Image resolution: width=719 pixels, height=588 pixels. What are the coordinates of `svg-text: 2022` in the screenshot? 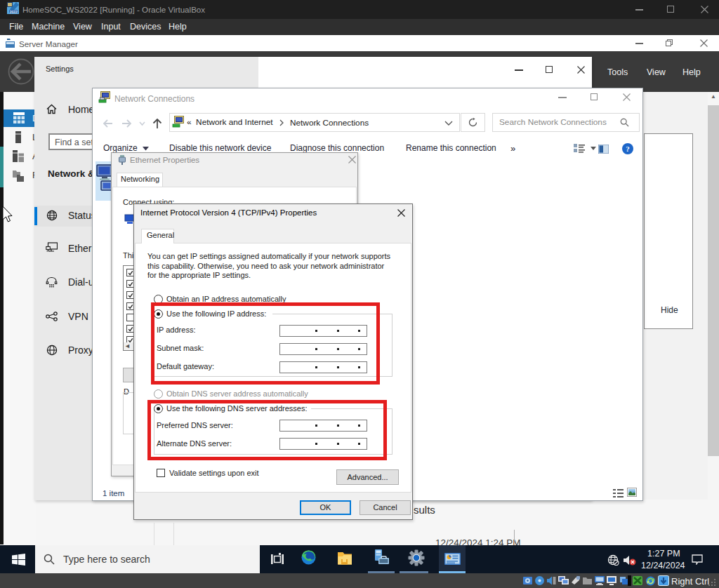 It's located at (13, 12).